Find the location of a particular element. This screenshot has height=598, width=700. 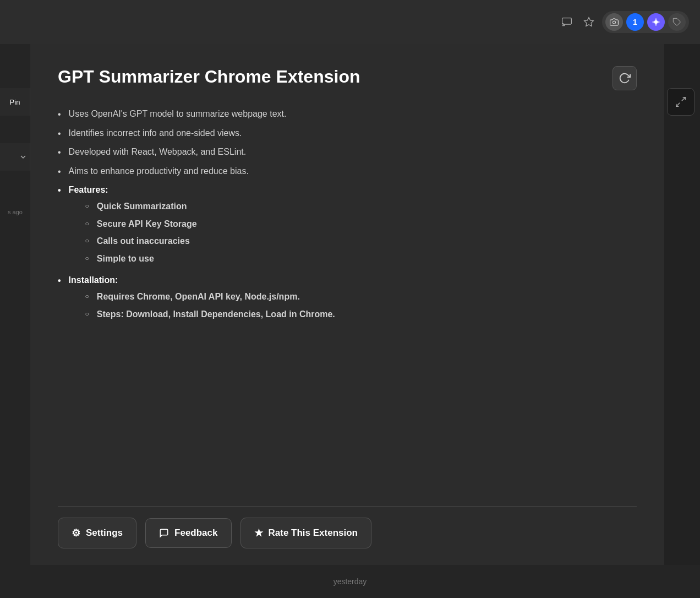

sidebar-ago: s ago is located at coordinates (15, 212).